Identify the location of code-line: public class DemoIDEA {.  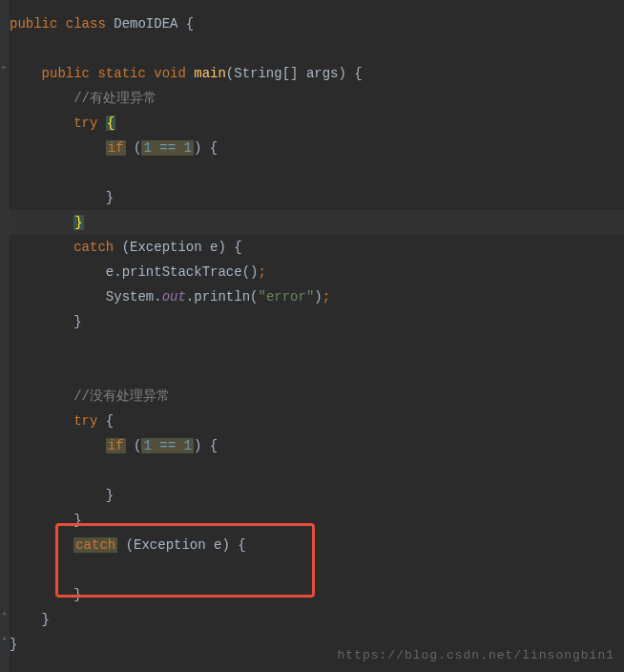
(317, 24).